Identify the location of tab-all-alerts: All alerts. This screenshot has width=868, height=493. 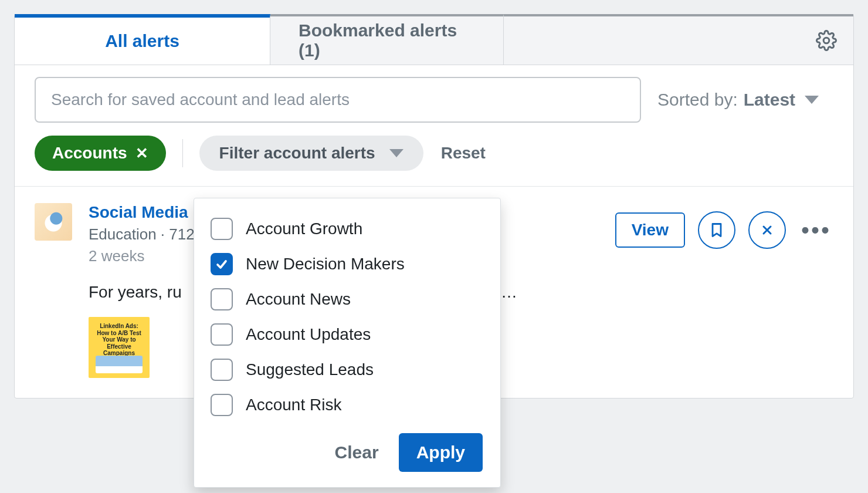
(143, 39).